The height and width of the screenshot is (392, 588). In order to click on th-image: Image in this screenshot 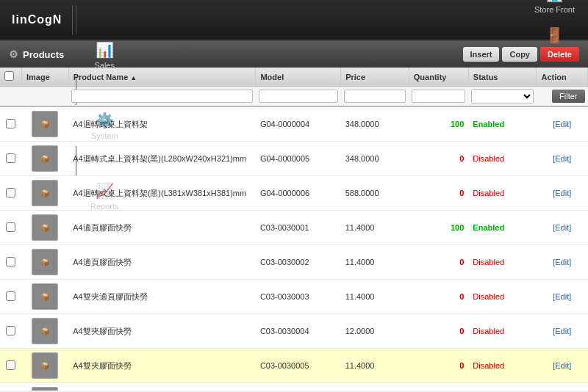, I will do `click(46, 77)`.